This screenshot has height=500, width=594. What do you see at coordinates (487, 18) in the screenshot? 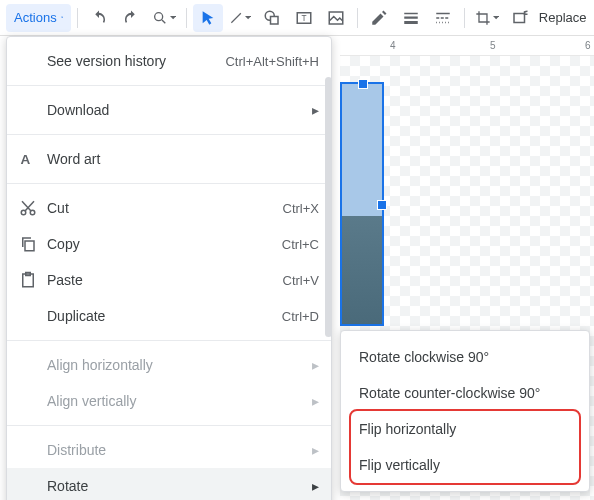
I see `crop-button` at bounding box center [487, 18].